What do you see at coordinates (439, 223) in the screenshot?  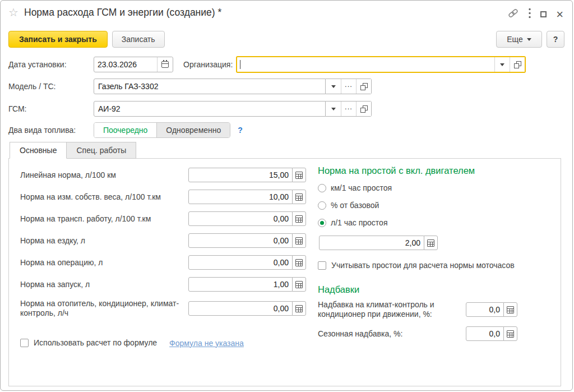 I see `radio-liters-per-idle-hour: л/1 час простоя` at bounding box center [439, 223].